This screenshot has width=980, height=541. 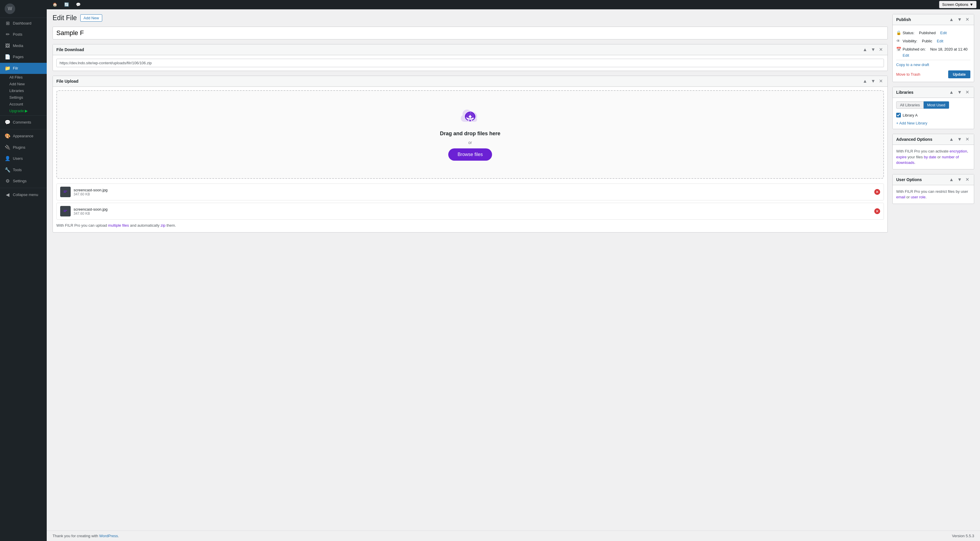 I want to click on user-role-link: user role, so click(x=918, y=197).